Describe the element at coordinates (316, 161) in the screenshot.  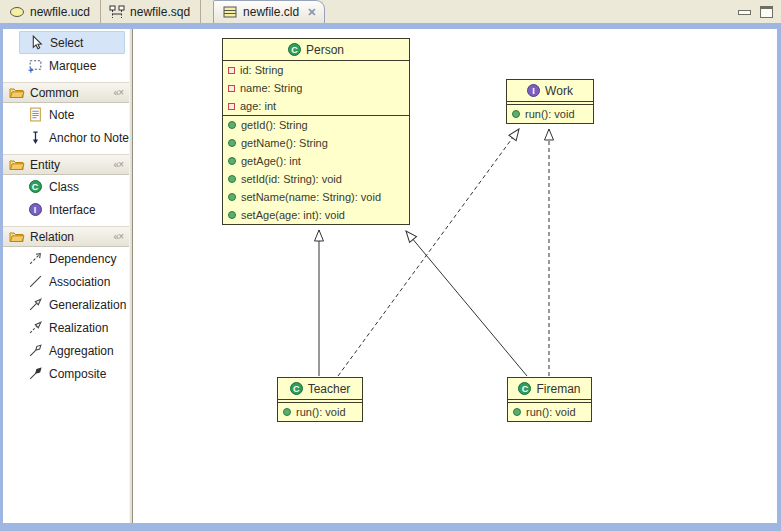
I see `method-row: getAge(): int` at that location.